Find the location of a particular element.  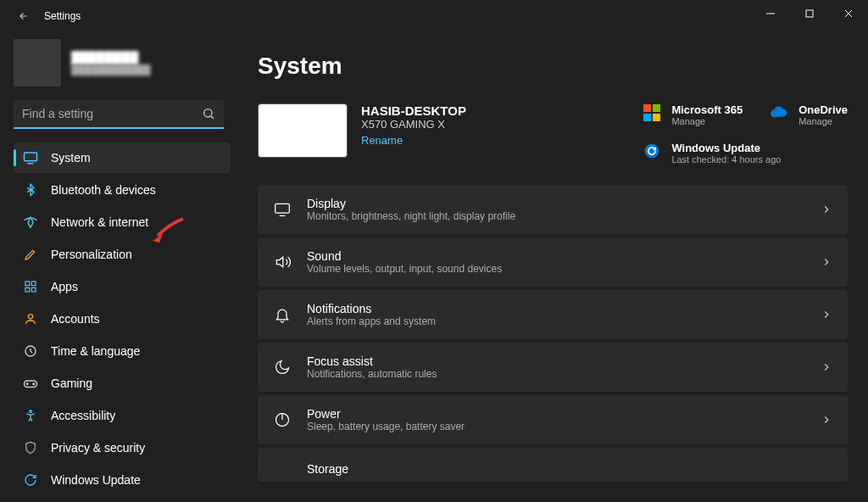

sidebar-item-label: Accounts is located at coordinates (75, 319).